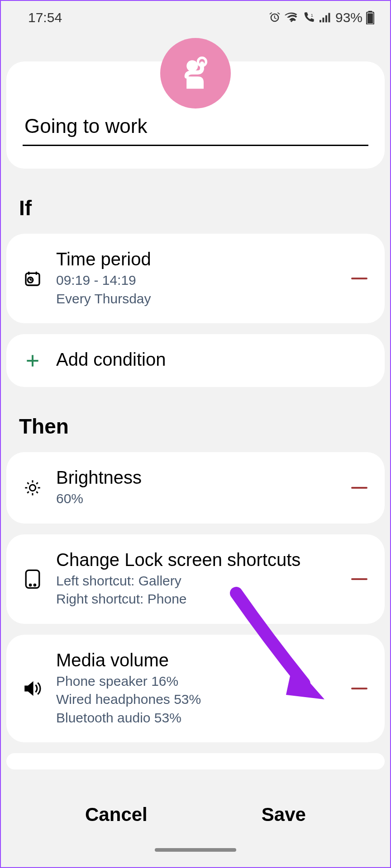 The width and height of the screenshot is (391, 868). What do you see at coordinates (196, 824) in the screenshot?
I see `bottom-bar: Cancel Save` at bounding box center [196, 824].